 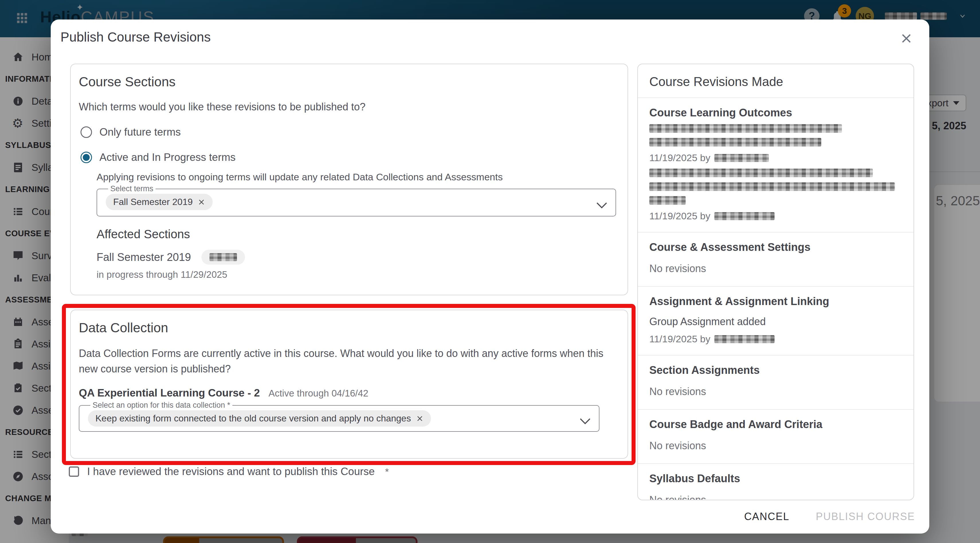 What do you see at coordinates (347, 81) in the screenshot?
I see `course-sections-title: Course Sections` at bounding box center [347, 81].